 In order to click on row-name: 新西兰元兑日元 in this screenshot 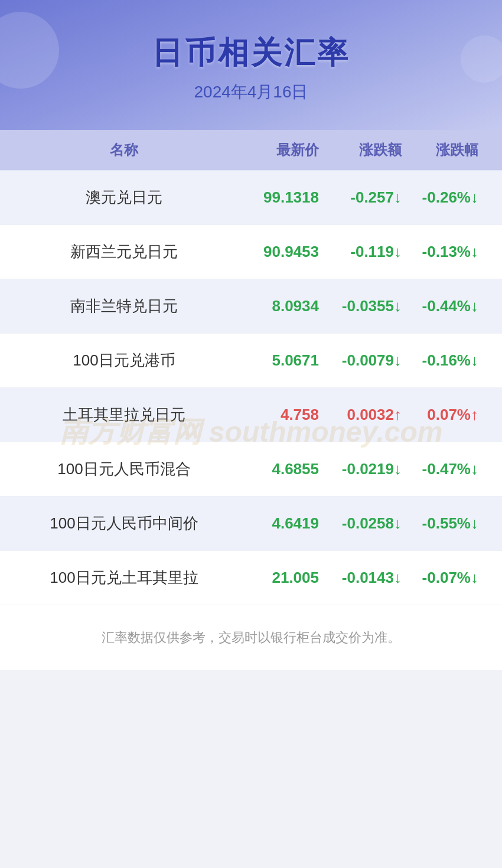, I will do `click(124, 252)`.